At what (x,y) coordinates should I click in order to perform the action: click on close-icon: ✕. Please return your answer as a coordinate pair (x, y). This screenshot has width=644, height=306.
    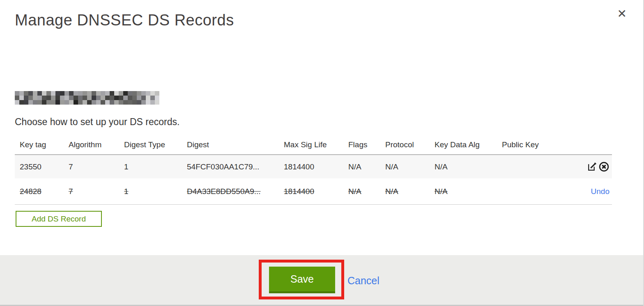
    Looking at the image, I should click on (622, 14).